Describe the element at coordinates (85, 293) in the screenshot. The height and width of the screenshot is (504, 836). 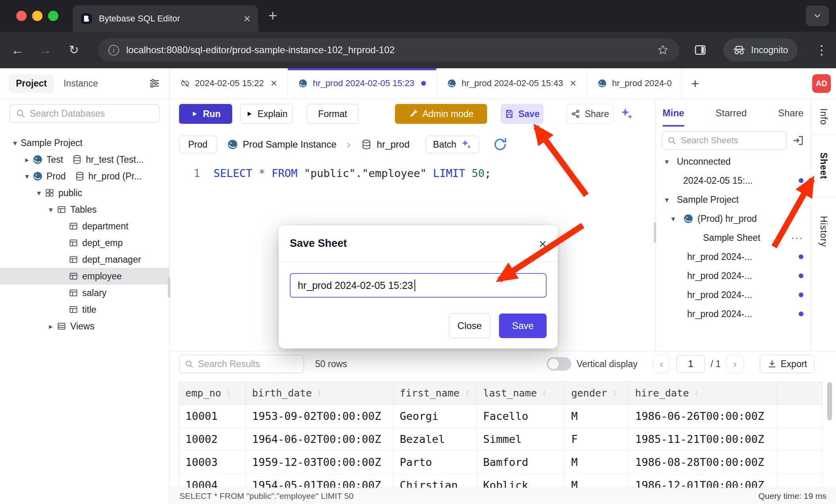
I see `tree-item: salary` at that location.